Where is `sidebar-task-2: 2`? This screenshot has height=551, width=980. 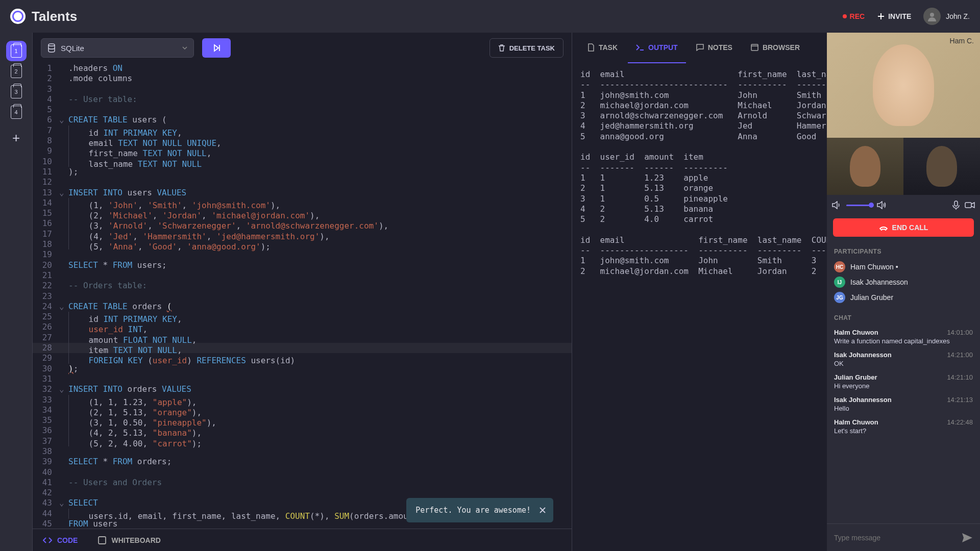 sidebar-task-2: 2 is located at coordinates (16, 71).